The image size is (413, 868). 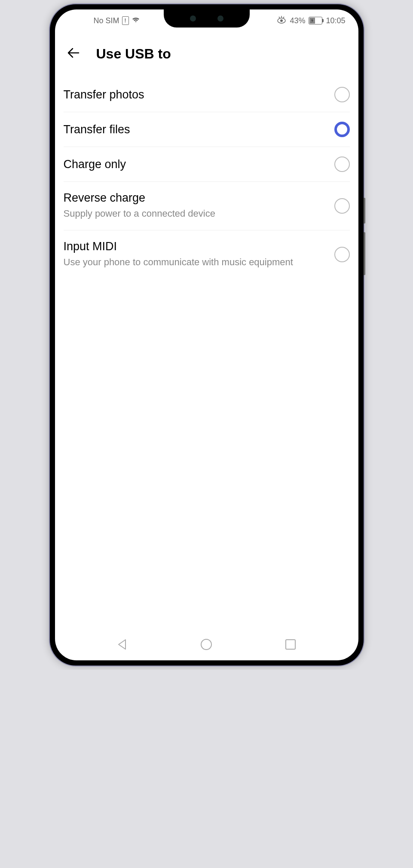 I want to click on option-subtitle: Use your phone to communicate with music…, so click(x=195, y=262).